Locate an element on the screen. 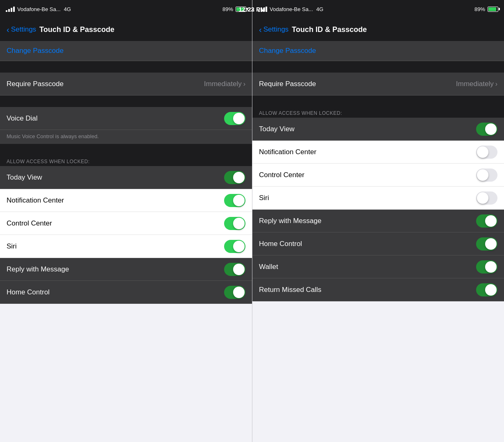  voice-dial-subtitle: Music Voice Control is always enabled. is located at coordinates (126, 137).